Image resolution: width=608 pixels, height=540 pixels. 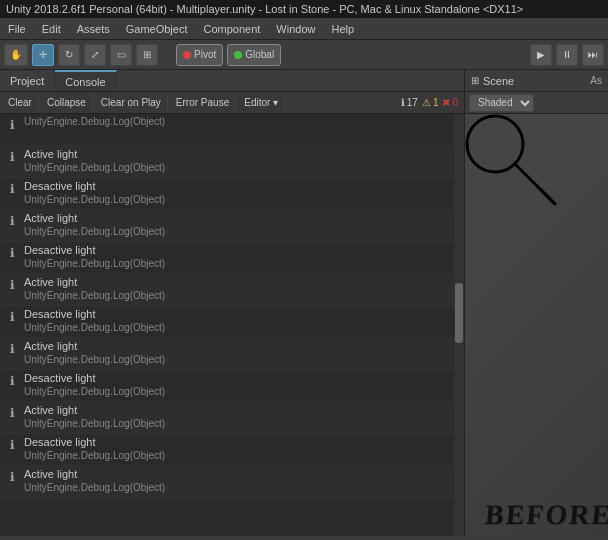 I want to click on tab-console: Console, so click(x=86, y=80).